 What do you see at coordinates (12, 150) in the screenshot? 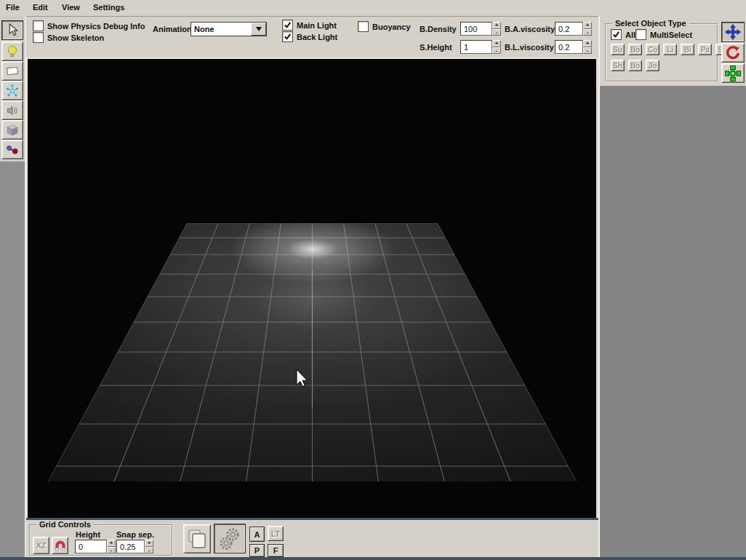
I see `joint-tool-button` at bounding box center [12, 150].